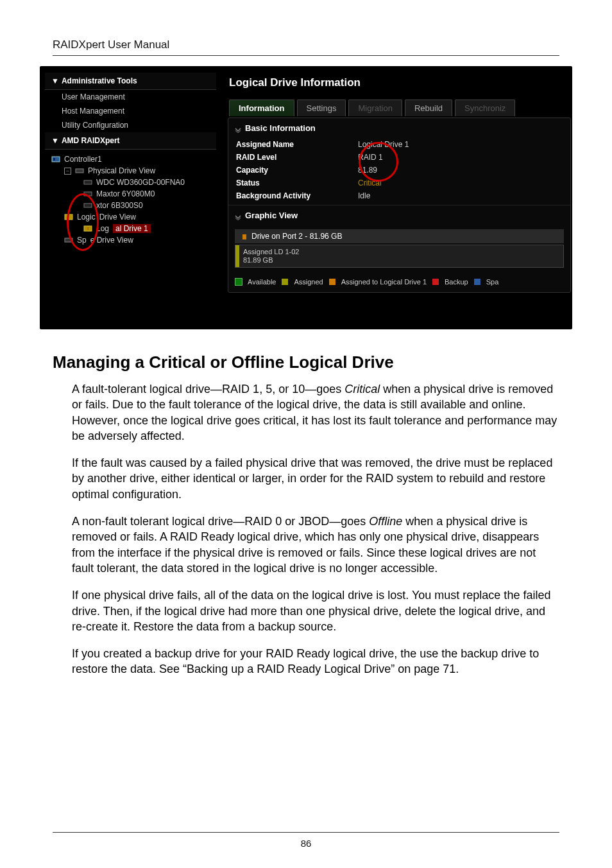 This screenshot has height=868, width=612. I want to click on warning-drive-icon: !, so click(88, 229).